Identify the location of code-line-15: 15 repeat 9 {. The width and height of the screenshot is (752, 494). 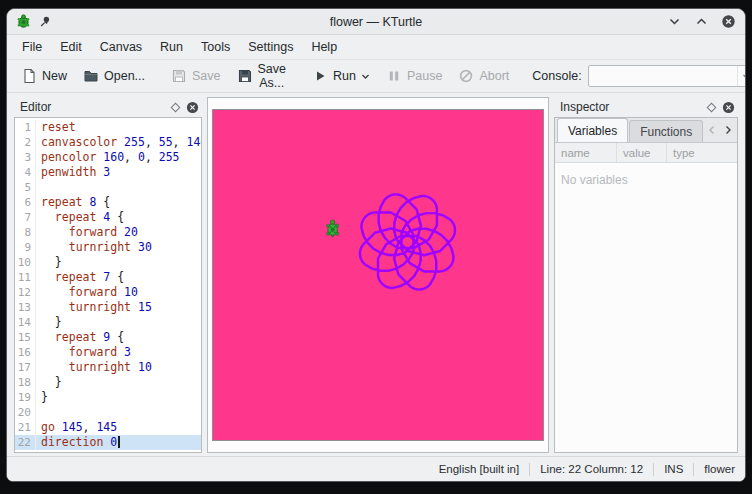
(108, 338).